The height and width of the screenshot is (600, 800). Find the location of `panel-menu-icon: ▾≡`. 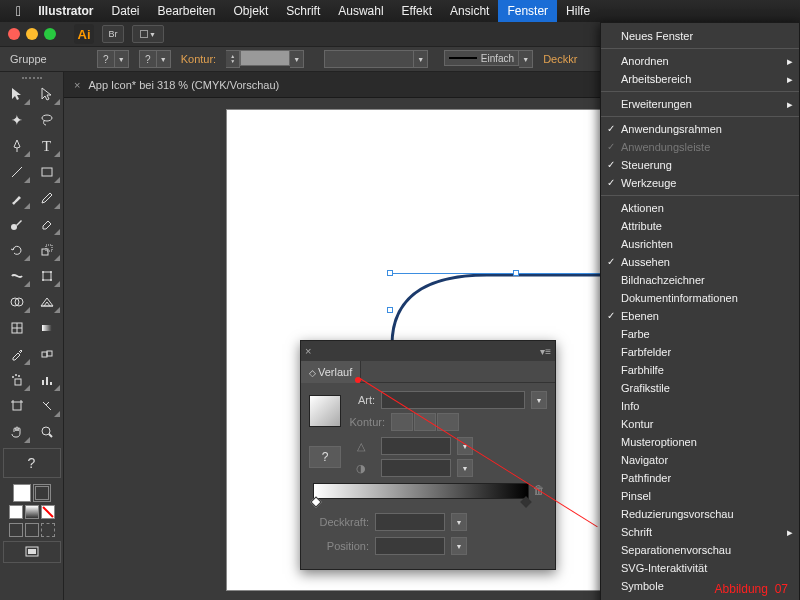

panel-menu-icon: ▾≡ is located at coordinates (546, 352).